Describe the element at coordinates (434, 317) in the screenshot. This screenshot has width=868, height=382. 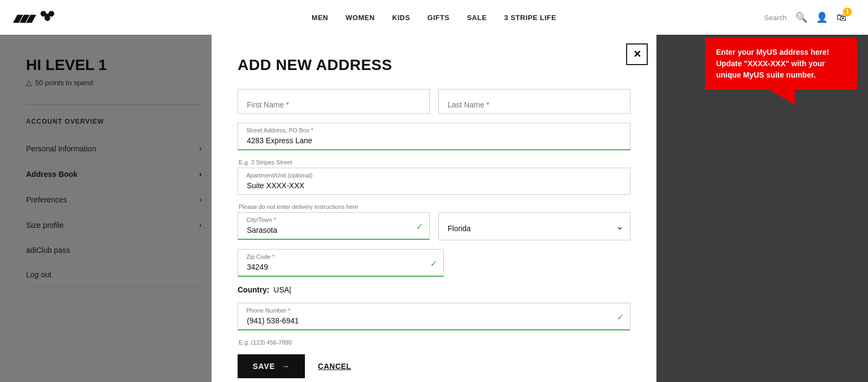
I see `phone-group: Phone Number * ✓` at that location.